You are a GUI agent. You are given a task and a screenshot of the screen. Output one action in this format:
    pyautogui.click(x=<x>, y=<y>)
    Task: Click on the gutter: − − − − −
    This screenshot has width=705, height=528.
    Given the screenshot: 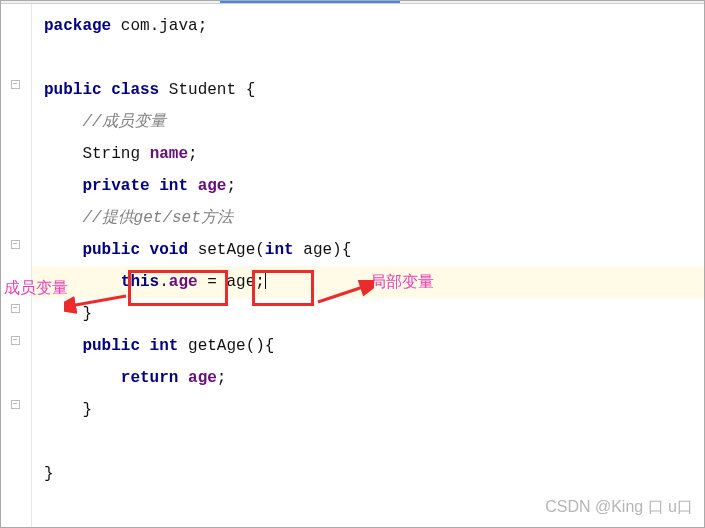 What is the action you would take?
    pyautogui.click(x=16, y=266)
    